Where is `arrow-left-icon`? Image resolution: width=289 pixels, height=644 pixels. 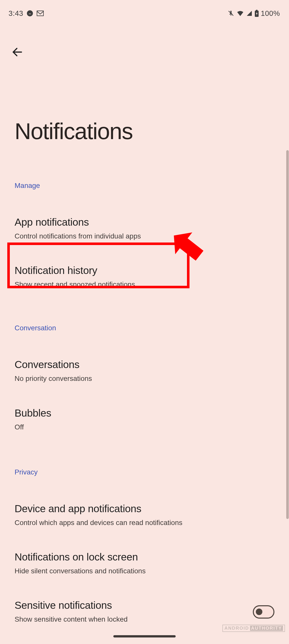 arrow-left-icon is located at coordinates (17, 52).